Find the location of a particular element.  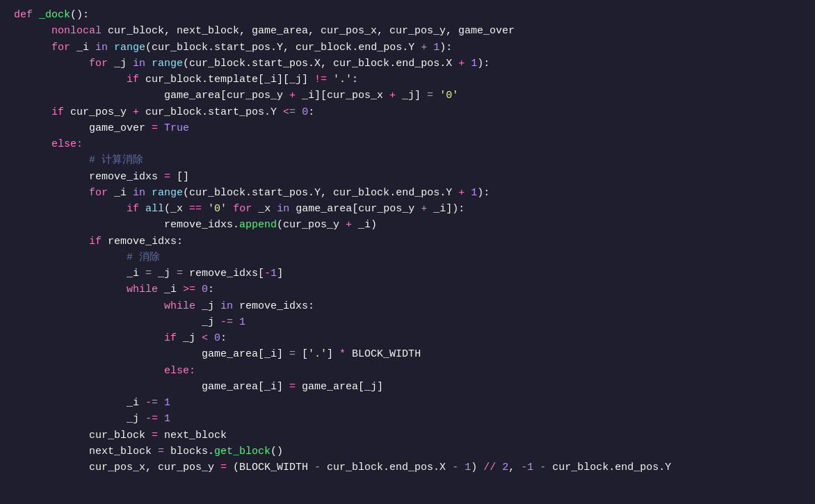

code-line: game_area[_i] = ['.'] * BLOCK_WIDTH is located at coordinates (408, 355).